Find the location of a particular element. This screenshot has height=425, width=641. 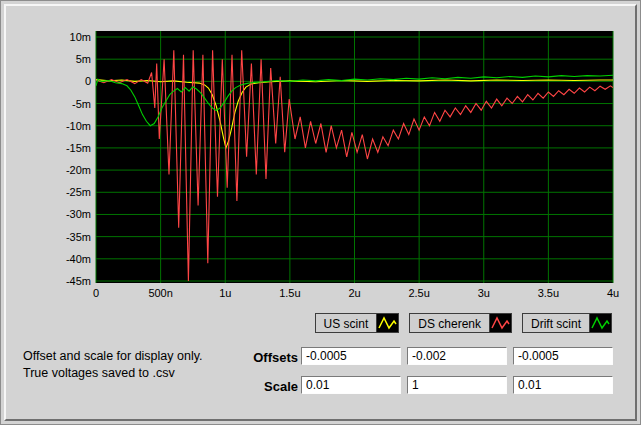

y-tick-label: -30m is located at coordinates (78, 214).